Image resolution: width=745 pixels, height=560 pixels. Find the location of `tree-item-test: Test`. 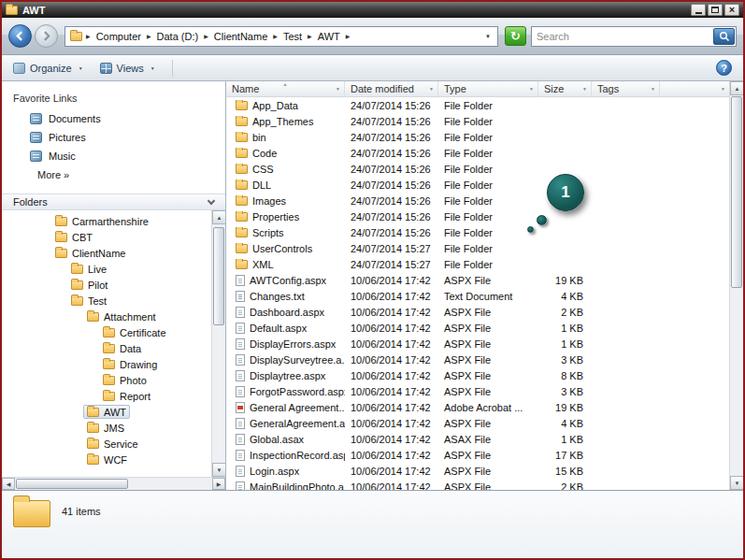

tree-item-test: Test is located at coordinates (107, 301).